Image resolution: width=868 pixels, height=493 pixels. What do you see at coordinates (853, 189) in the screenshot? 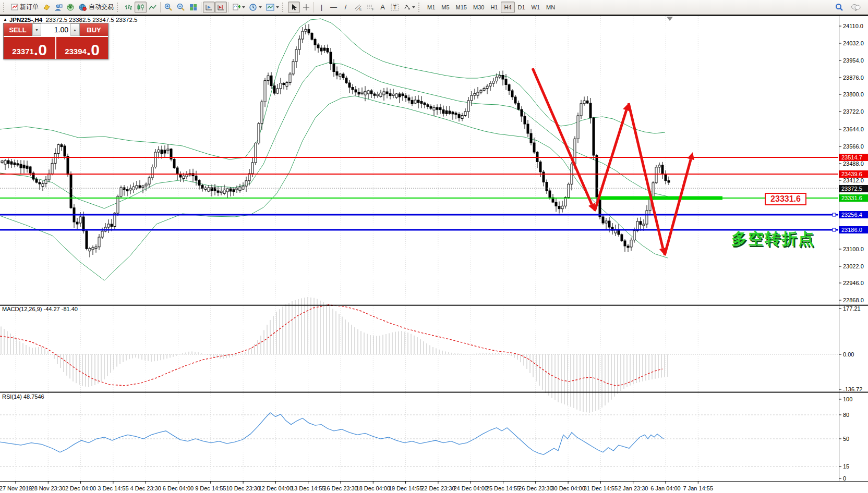
I see `price-tag: 23372.5` at bounding box center [853, 189].